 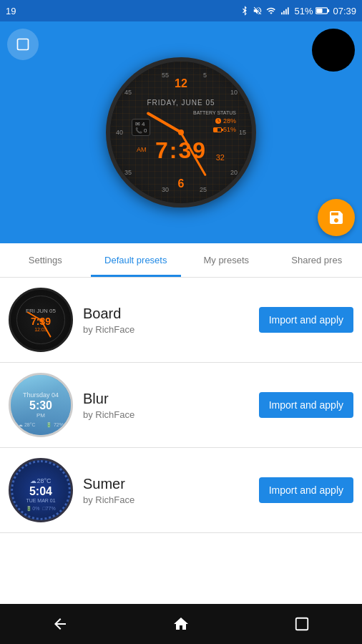 What do you see at coordinates (166, 415) in the screenshot?
I see `preset-author-blur: by RichFace` at bounding box center [166, 415].